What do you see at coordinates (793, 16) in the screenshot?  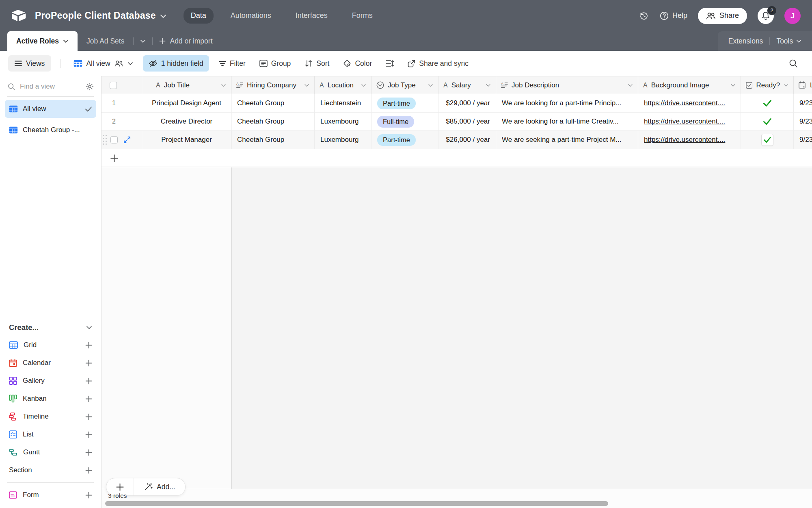 I see `avatar: J` at bounding box center [793, 16].